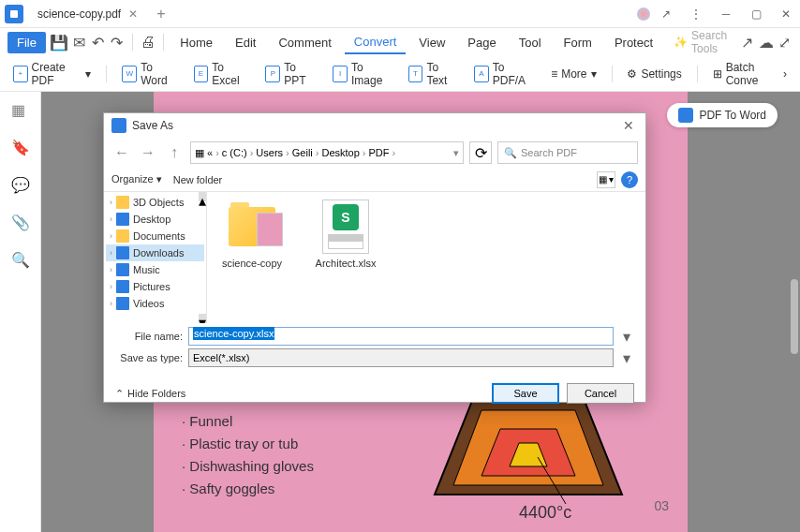 This screenshot has width=800, height=532. What do you see at coordinates (627, 358) in the screenshot?
I see `savetype-dropdown: ▾` at bounding box center [627, 358].